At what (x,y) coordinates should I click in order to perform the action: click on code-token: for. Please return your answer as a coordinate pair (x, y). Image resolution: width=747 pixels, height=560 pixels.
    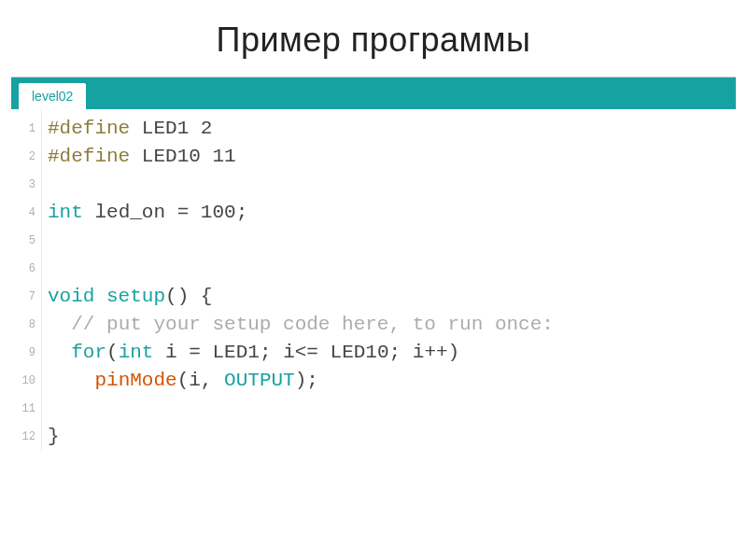
    Looking at the image, I should click on (89, 353).